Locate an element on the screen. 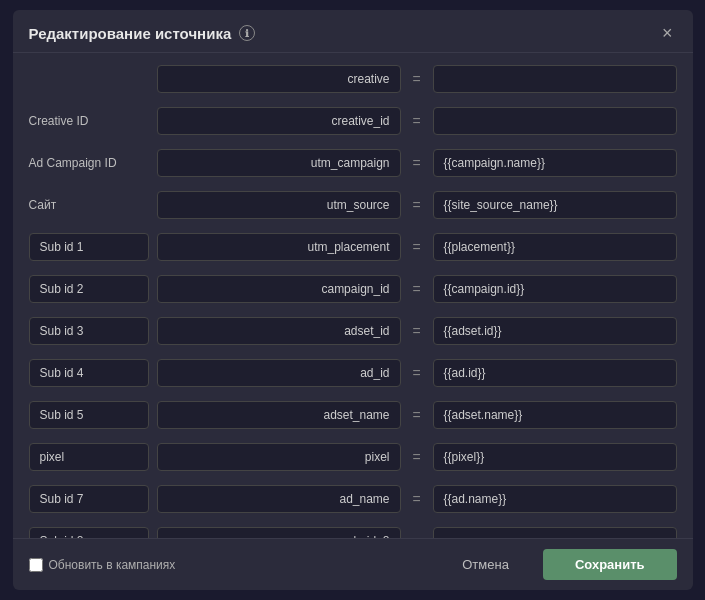 The width and height of the screenshot is (705, 600). field-left: adset_name is located at coordinates (279, 415).